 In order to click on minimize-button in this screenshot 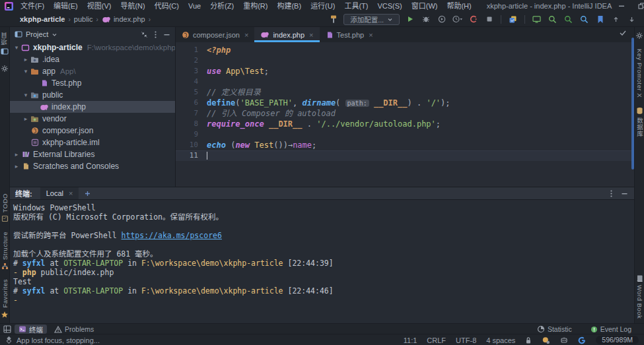, I will do `click(622, 6)`.